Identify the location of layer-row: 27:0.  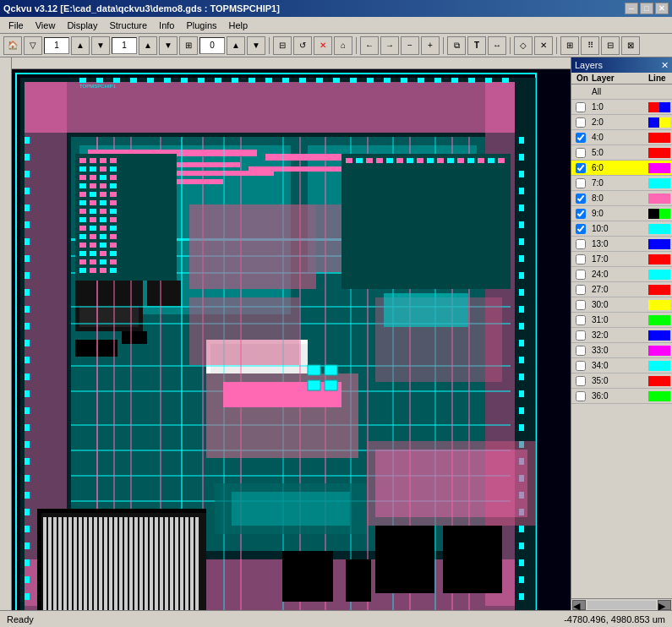
(622, 290).